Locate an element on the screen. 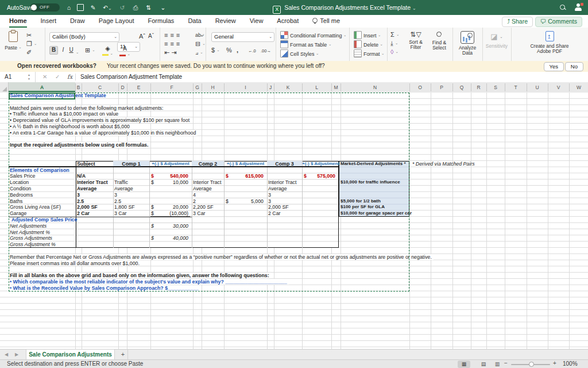 This screenshot has height=368, width=588. name-box: A1 ▲▼ is located at coordinates (18, 77).